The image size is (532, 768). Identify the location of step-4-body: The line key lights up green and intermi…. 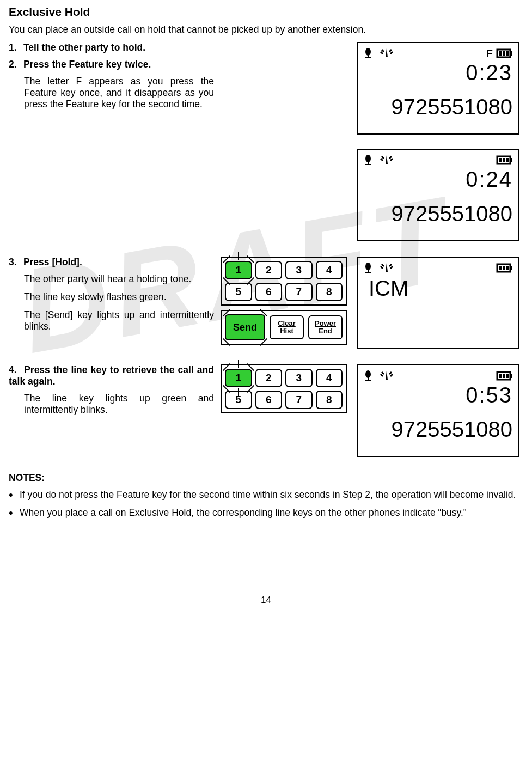
(119, 404).